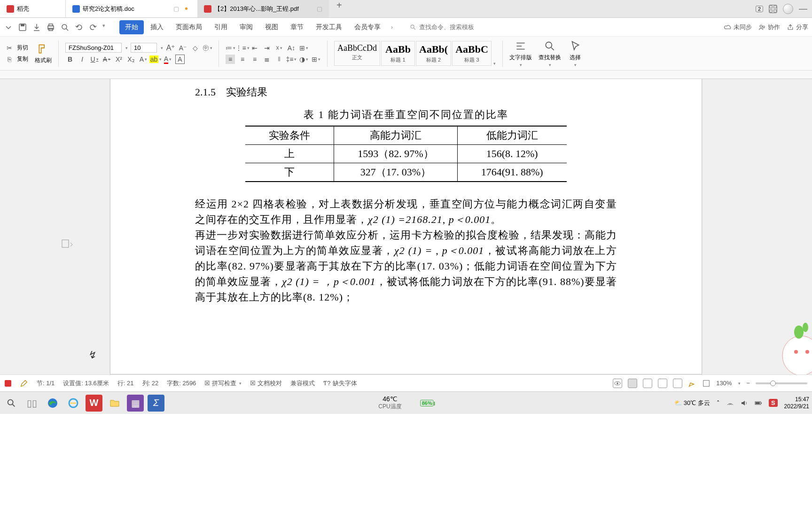  What do you see at coordinates (648, 383) in the screenshot?
I see `view-outline-icon` at bounding box center [648, 383].